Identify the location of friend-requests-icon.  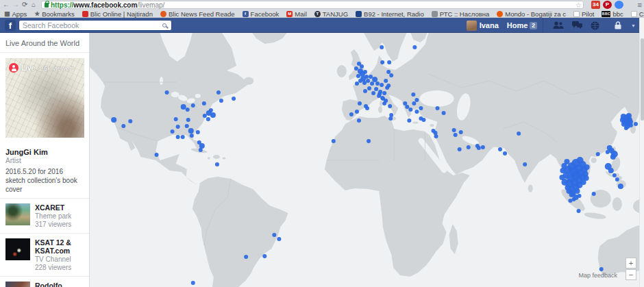
(558, 25).